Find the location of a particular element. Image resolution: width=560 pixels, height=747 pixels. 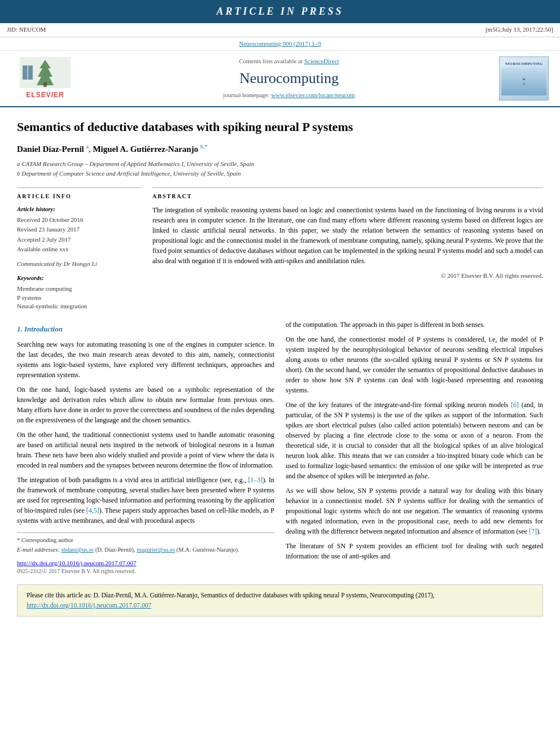

header-section: ELSEVIER Contents lists available at Sci… is located at coordinates (280, 79).